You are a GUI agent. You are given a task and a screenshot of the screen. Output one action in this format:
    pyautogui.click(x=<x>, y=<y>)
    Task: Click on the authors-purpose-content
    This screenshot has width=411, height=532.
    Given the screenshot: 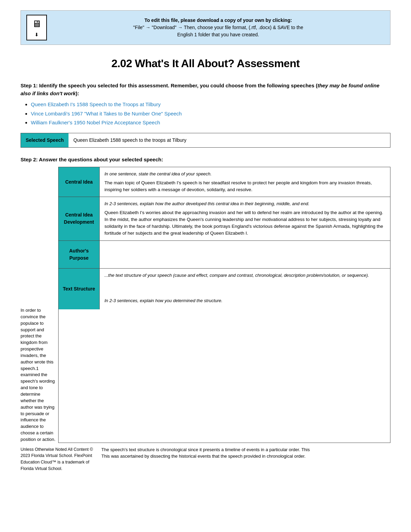 What is the action you would take?
    pyautogui.click(x=245, y=255)
    